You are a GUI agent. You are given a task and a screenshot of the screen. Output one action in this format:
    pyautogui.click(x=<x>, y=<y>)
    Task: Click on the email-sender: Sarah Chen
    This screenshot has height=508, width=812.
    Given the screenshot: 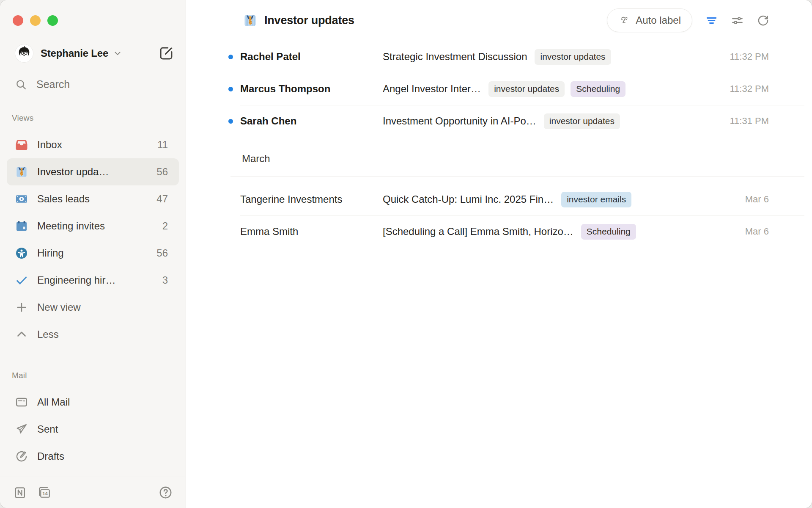 What is the action you would take?
    pyautogui.click(x=311, y=121)
    